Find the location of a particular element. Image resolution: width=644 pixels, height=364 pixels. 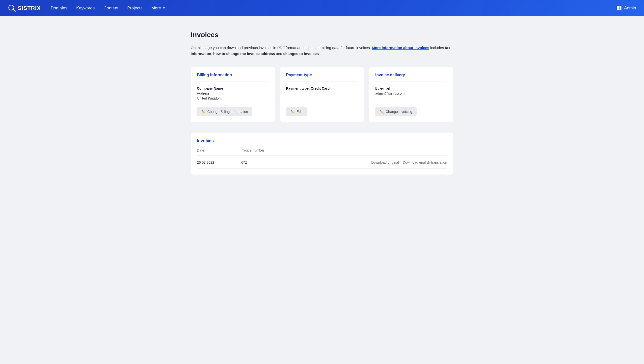

nav-domains: Domains is located at coordinates (59, 8).